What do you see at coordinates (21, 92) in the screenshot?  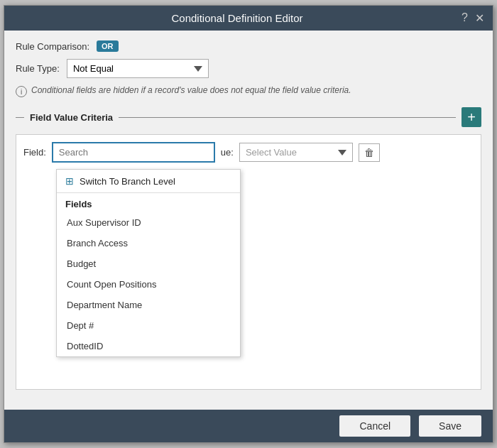 I see `info-icon: i` at bounding box center [21, 92].